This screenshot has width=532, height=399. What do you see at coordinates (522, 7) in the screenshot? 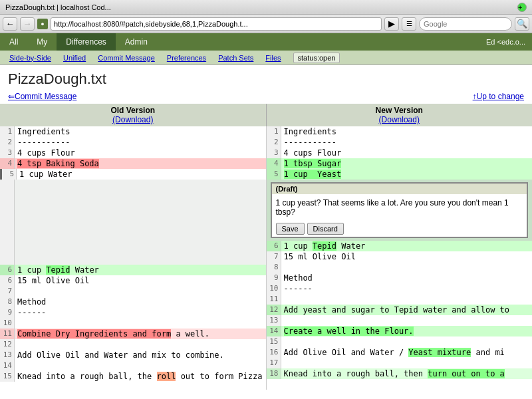
I see `new-tab-button: +` at bounding box center [522, 7].